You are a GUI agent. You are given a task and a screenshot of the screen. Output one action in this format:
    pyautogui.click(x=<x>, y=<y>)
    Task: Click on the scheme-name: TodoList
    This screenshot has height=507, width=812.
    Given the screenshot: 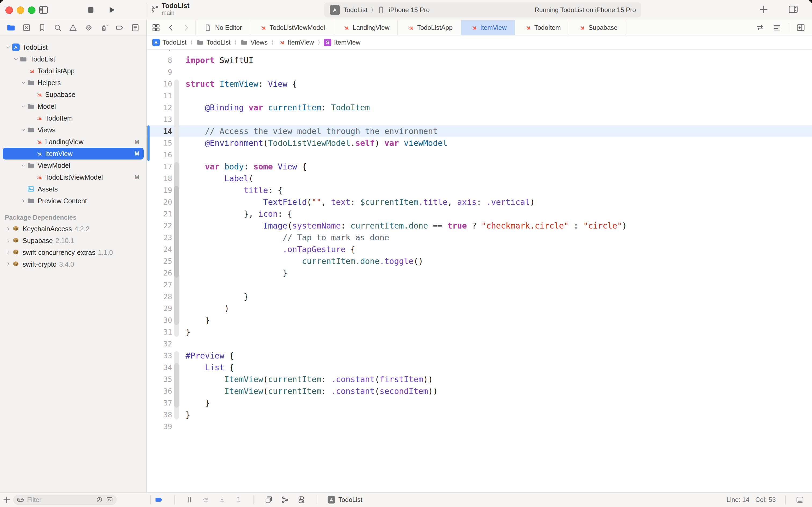 What is the action you would take?
    pyautogui.click(x=355, y=10)
    